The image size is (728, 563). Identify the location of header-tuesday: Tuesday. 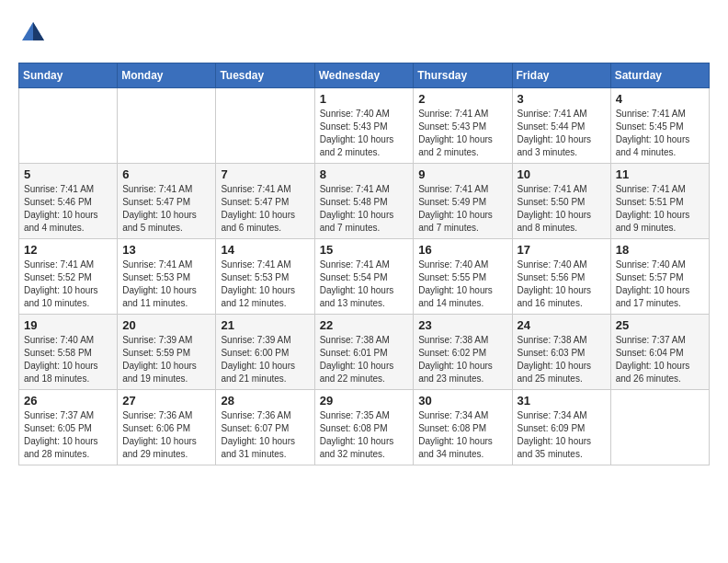
(265, 75).